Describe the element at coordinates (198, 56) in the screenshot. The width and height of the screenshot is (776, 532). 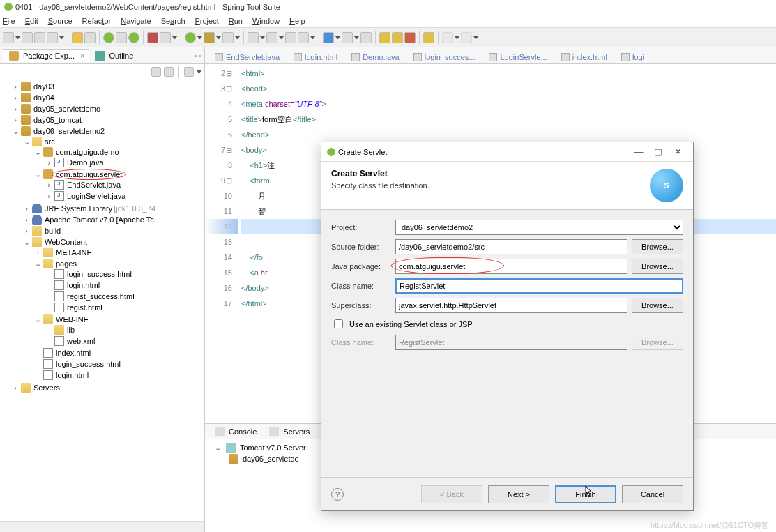
I see `view-menu-icon: ▫ ▫` at that location.